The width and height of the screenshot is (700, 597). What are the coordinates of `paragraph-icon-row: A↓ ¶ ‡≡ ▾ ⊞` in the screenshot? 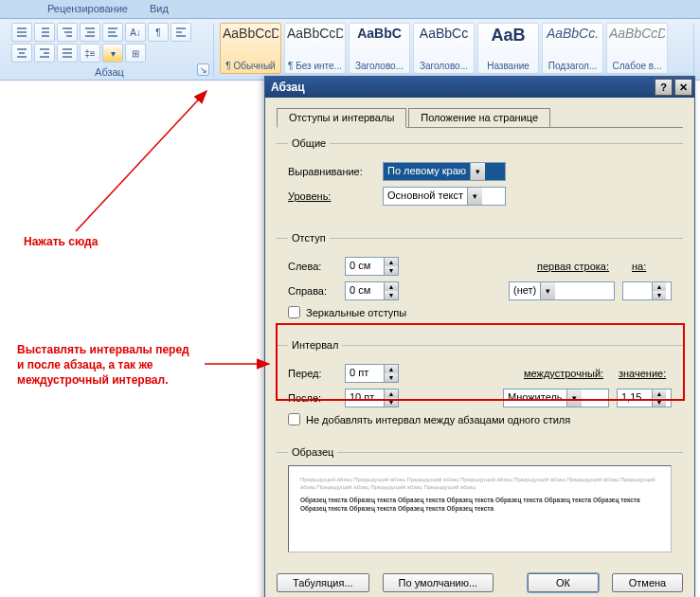 It's located at (110, 43).